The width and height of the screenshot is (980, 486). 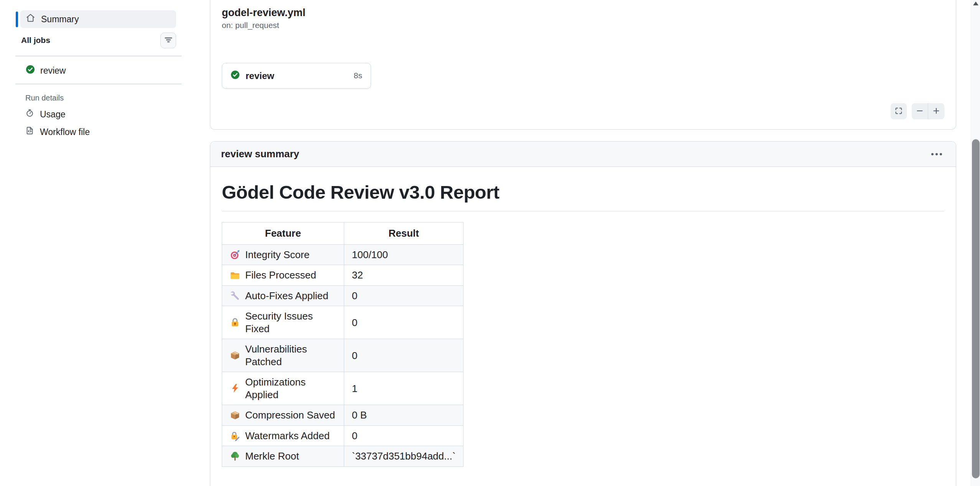 What do you see at coordinates (45, 114) in the screenshot?
I see `sidebar-item-usage: Usage` at bounding box center [45, 114].